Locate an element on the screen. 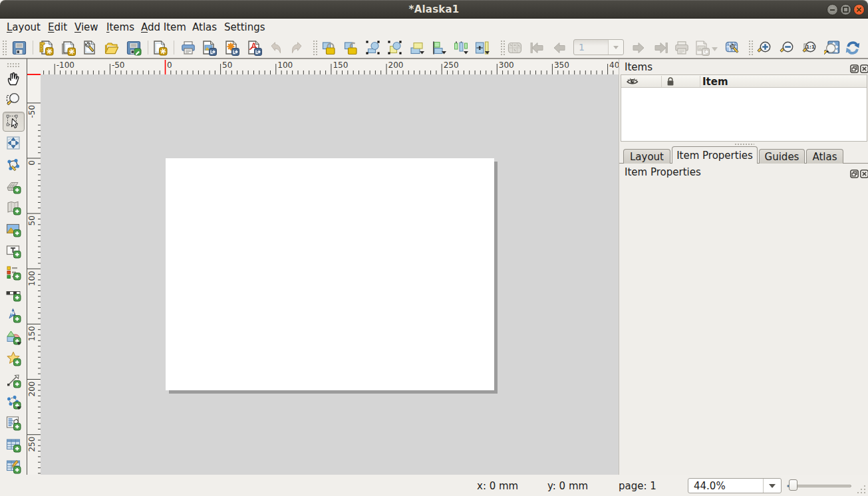  add-marker-button is located at coordinates (13, 358).